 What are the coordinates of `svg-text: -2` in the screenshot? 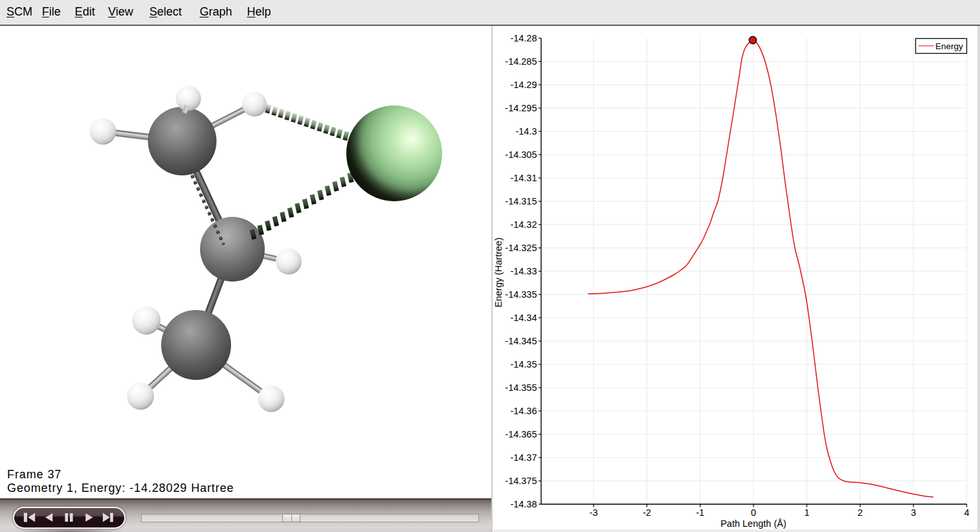 It's located at (647, 513).